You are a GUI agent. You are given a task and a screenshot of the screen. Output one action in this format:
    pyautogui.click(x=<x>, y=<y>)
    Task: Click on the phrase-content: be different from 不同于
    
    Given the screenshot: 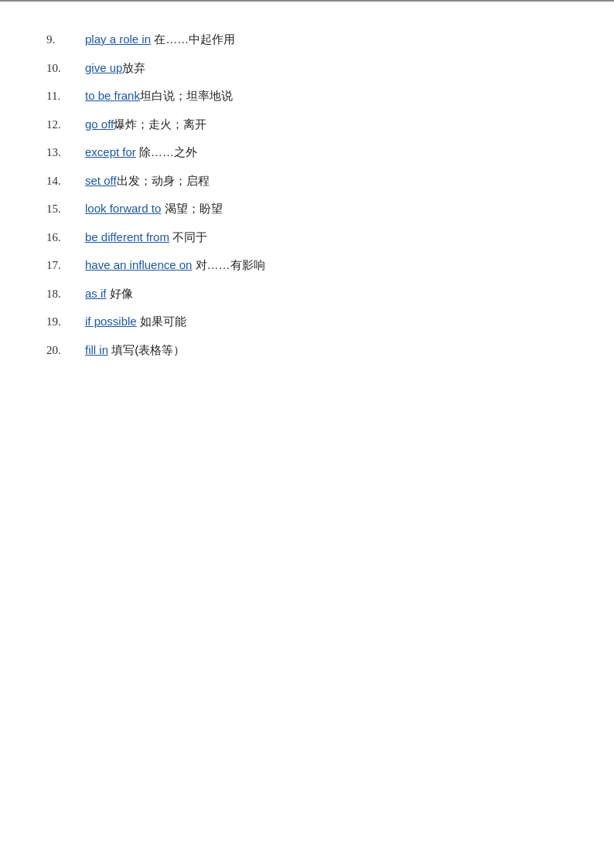 What is the action you would take?
    pyautogui.click(x=146, y=237)
    